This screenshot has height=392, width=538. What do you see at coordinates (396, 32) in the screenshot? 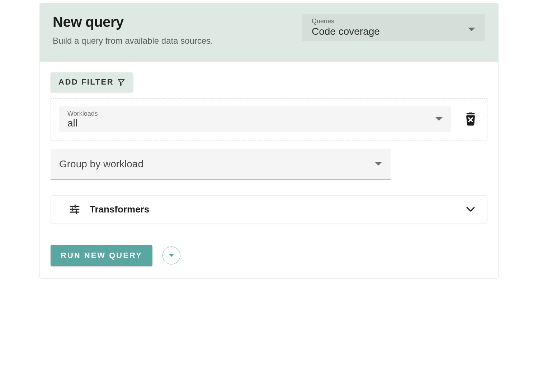
I see `queries-select-value: Code coverage` at bounding box center [396, 32].